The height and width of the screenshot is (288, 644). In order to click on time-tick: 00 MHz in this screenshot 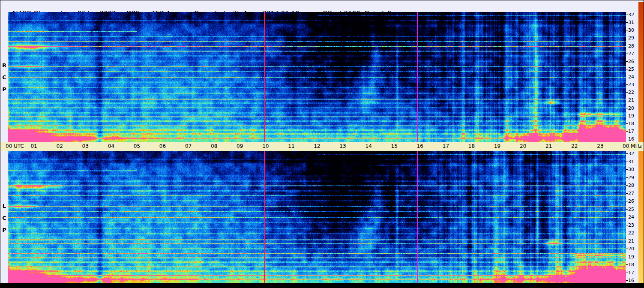, I will do `click(632, 146)`.